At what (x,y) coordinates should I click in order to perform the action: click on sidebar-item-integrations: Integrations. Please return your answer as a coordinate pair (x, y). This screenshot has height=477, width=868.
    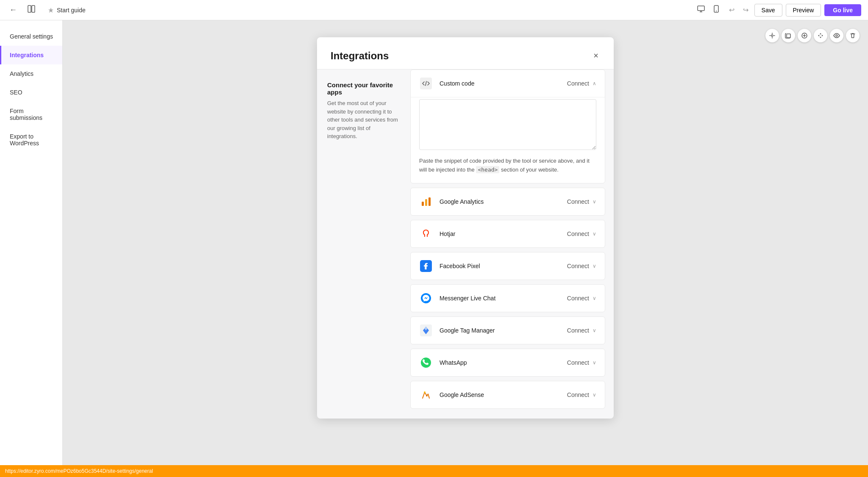
    Looking at the image, I should click on (31, 55).